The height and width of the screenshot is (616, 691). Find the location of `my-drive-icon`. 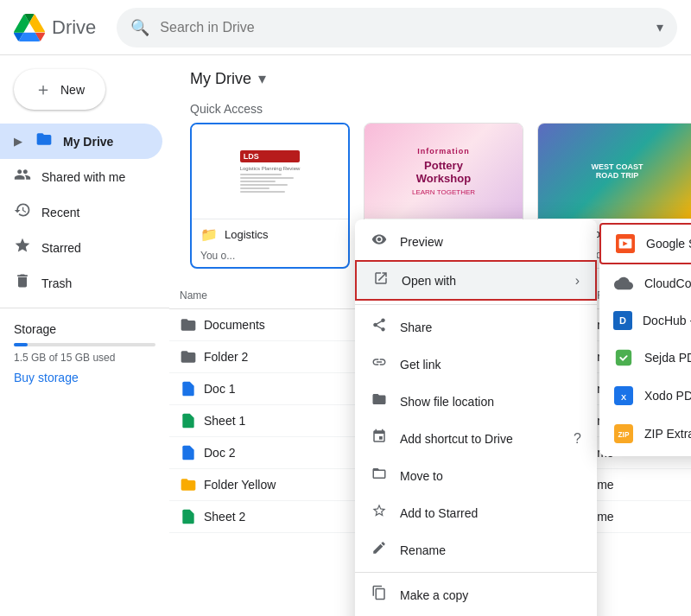

my-drive-icon is located at coordinates (44, 142).